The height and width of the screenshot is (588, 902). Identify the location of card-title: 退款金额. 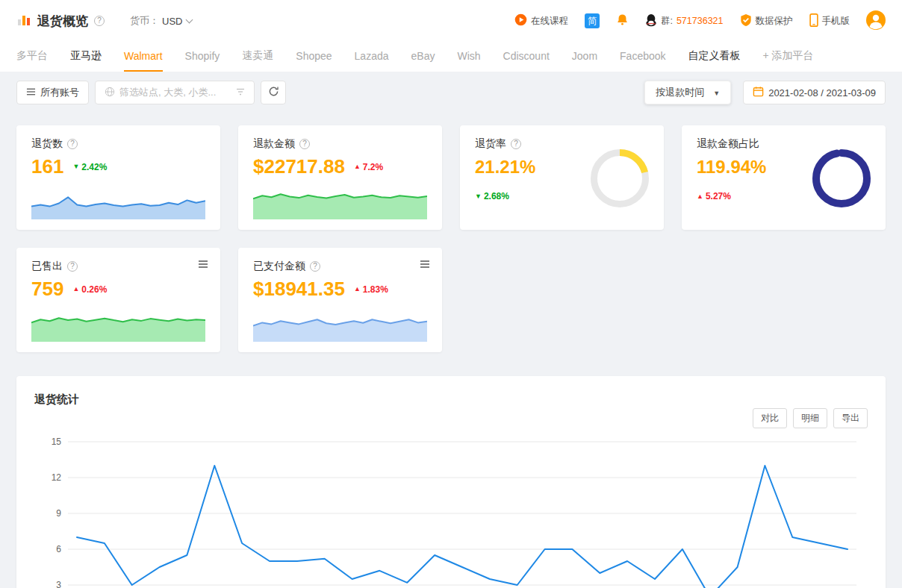
(274, 144).